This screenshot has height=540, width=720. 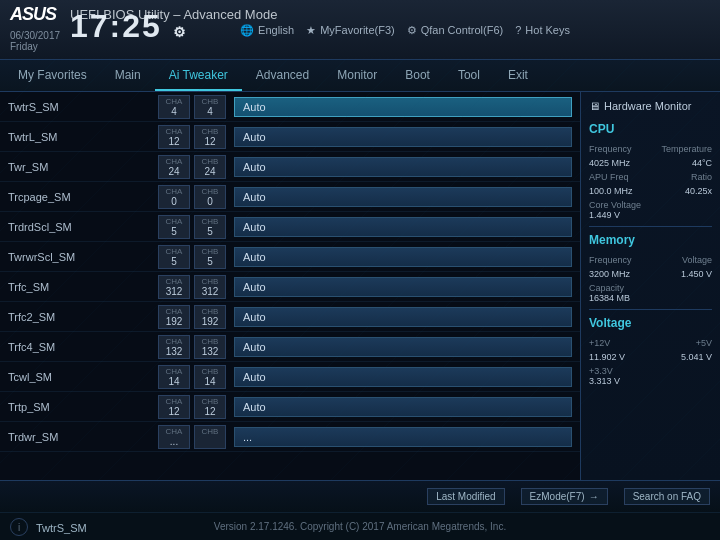 What do you see at coordinates (698, 191) in the screenshot?
I see `ratio-value: 40.25x` at bounding box center [698, 191].